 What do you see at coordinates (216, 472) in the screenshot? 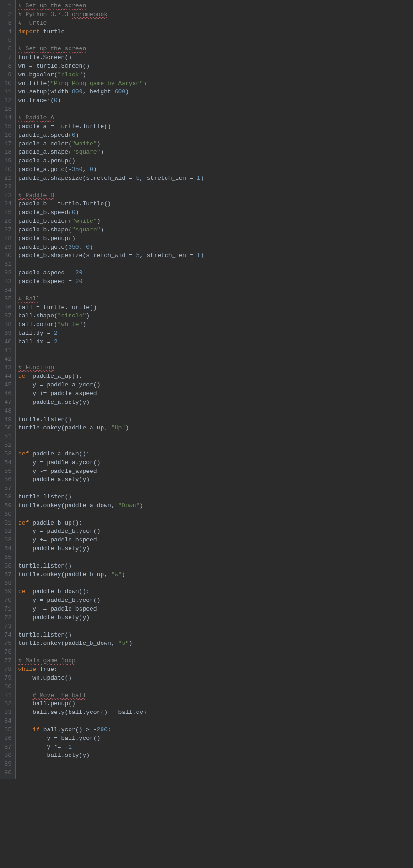
I see `code-line: y -= paddle_aspeed` at bounding box center [216, 472].